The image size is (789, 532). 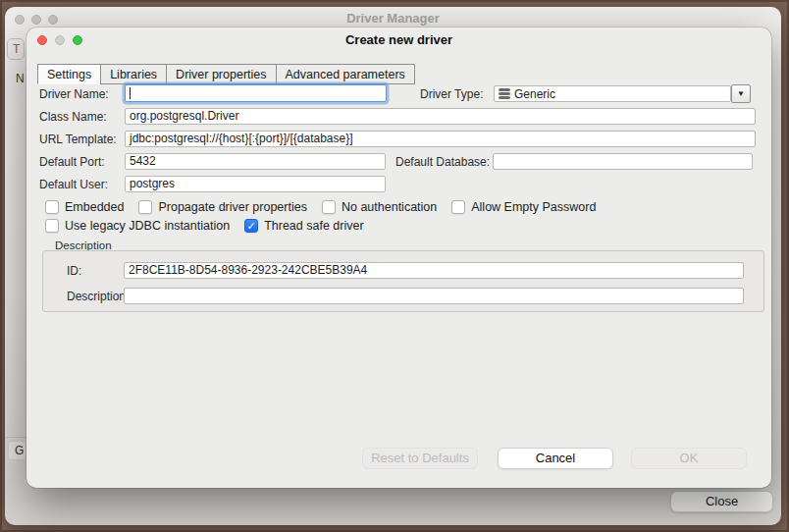 What do you see at coordinates (255, 185) in the screenshot?
I see `default-user-input: postgres` at bounding box center [255, 185].